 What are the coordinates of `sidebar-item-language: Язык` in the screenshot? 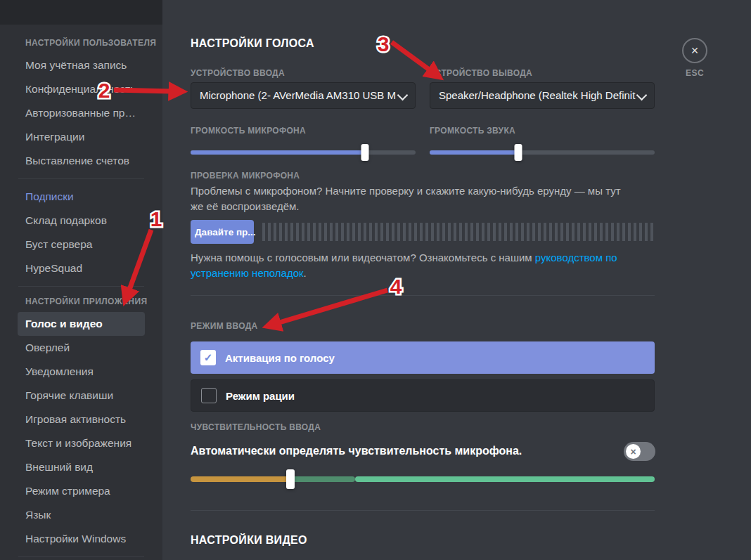 It's located at (82, 515).